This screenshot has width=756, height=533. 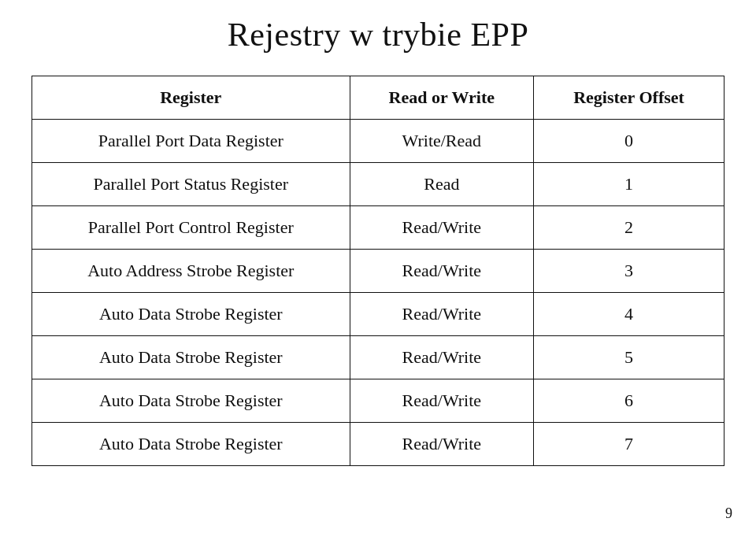 What do you see at coordinates (442, 98) in the screenshot?
I see `col-header-rw: Read or Write` at bounding box center [442, 98].